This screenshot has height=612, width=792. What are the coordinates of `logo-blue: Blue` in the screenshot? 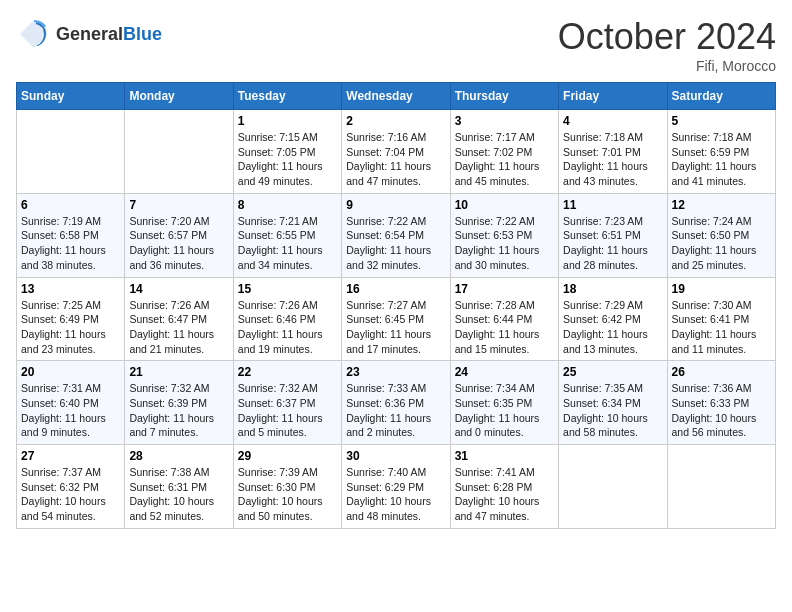 It's located at (142, 34).